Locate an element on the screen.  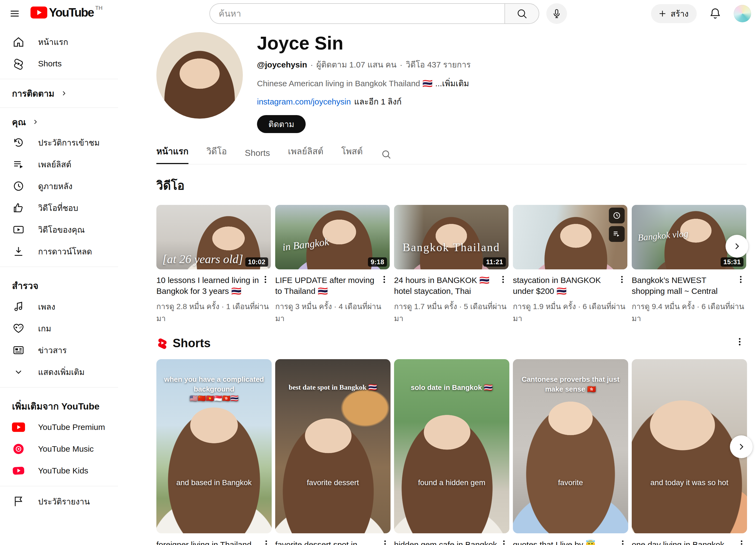
short-title: hidden gem cafe in Bangkok ☕ is located at coordinates (446, 542).